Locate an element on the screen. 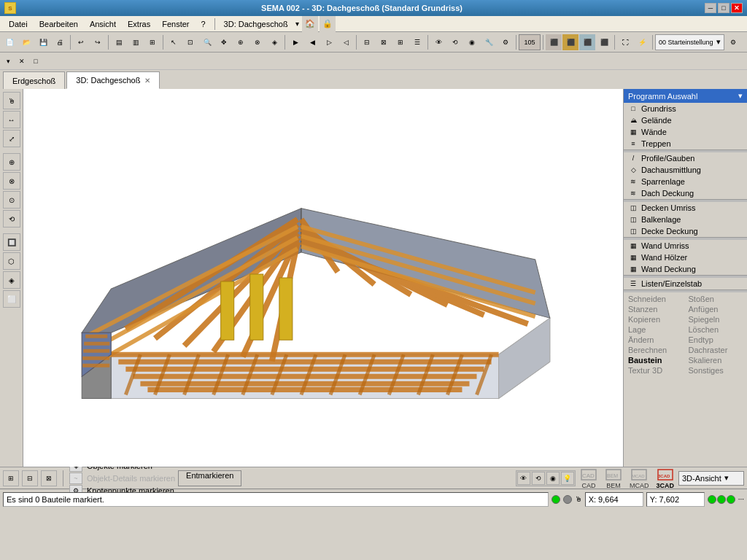 This screenshot has width=747, height=560. side-btn9: ⬡ is located at coordinates (12, 261).